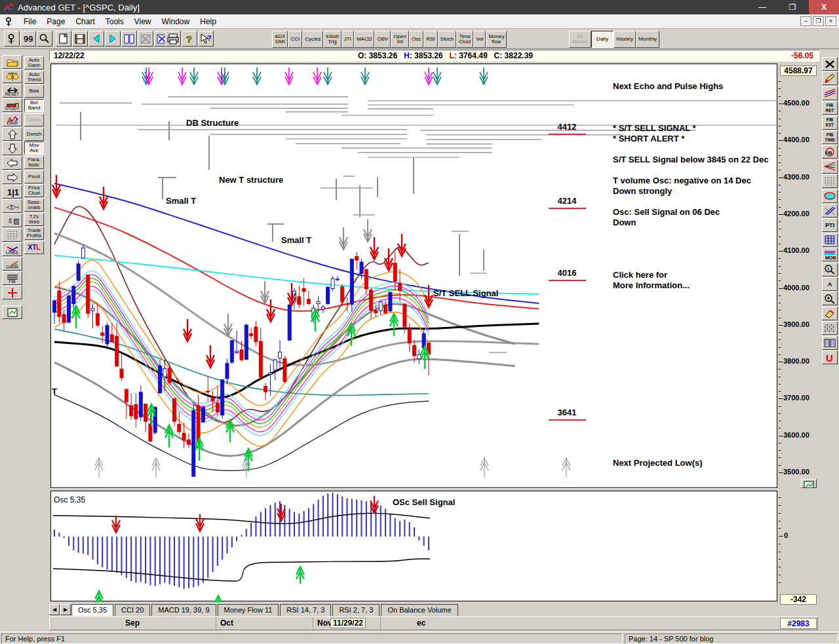  What do you see at coordinates (12, 162) in the screenshot?
I see `scroll-left-button` at bounding box center [12, 162].